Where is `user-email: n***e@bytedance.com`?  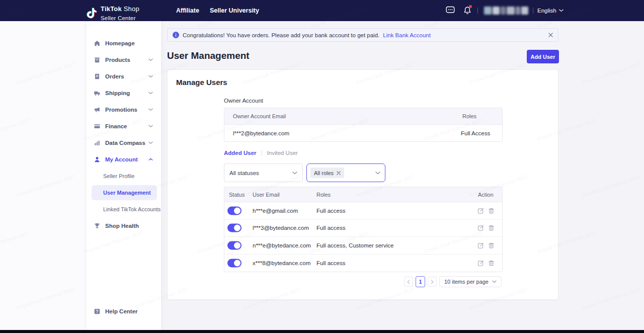 user-email: n***e@bytedance.com is located at coordinates (282, 245).